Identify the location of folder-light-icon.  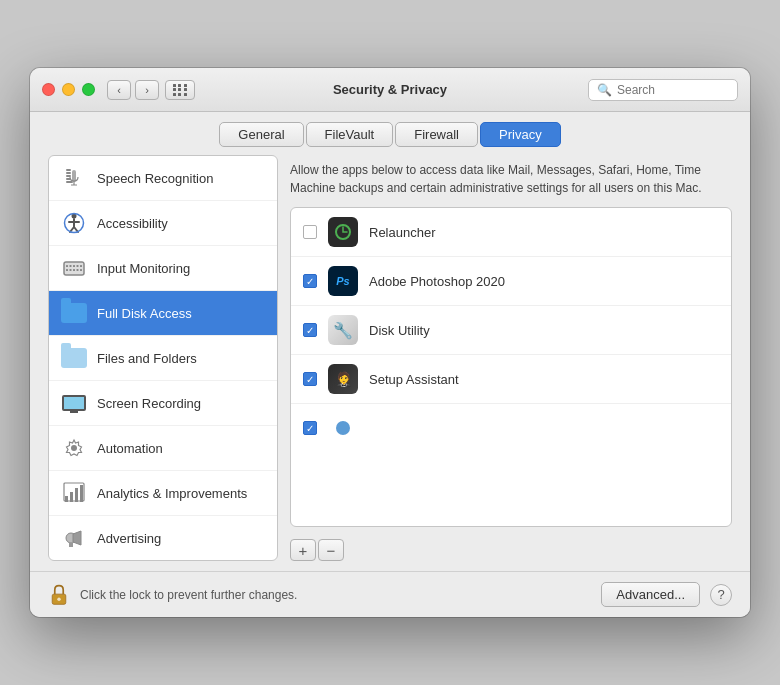
(74, 358).